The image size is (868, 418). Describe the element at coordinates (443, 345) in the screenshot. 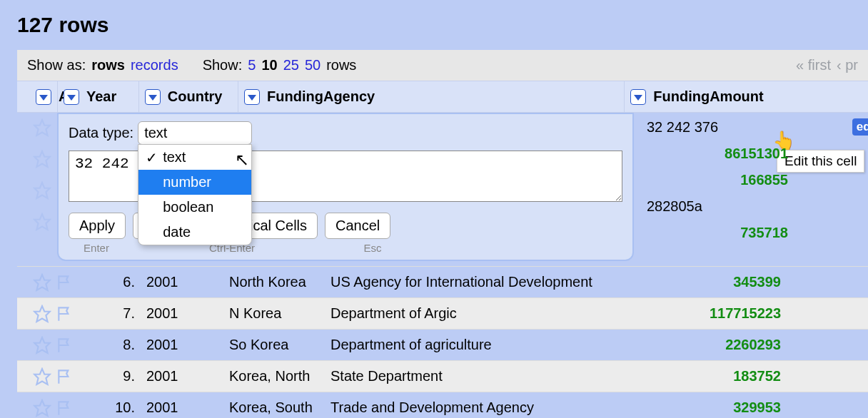

I see `table-row: 8.2001So KoreaDepartment of agriculture2…` at that location.